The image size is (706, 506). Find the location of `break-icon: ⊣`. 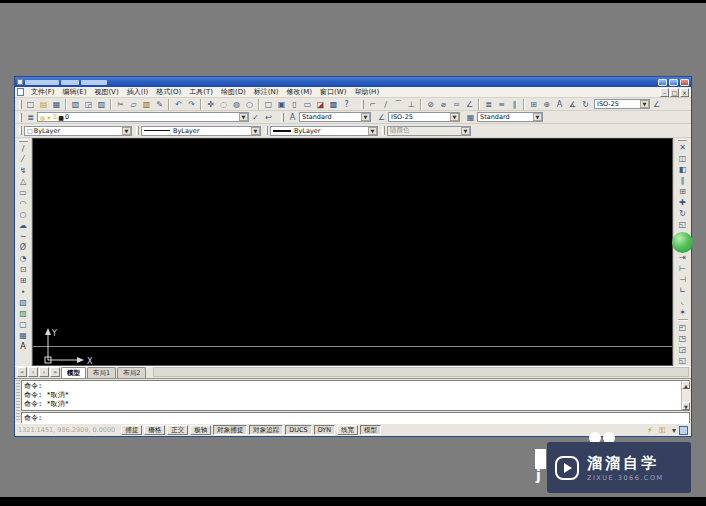

break-icon: ⊣ is located at coordinates (682, 280).